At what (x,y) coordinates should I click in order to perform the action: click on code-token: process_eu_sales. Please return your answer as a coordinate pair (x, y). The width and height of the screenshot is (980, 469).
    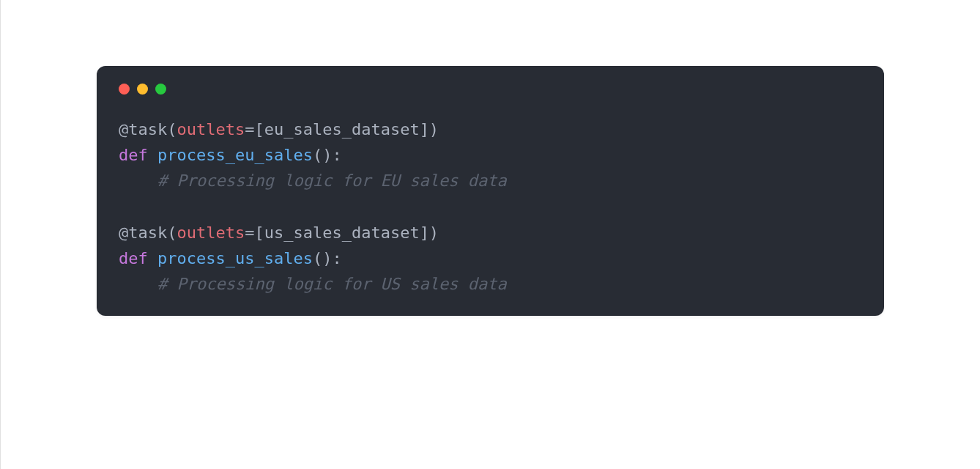
    Looking at the image, I should click on (235, 155).